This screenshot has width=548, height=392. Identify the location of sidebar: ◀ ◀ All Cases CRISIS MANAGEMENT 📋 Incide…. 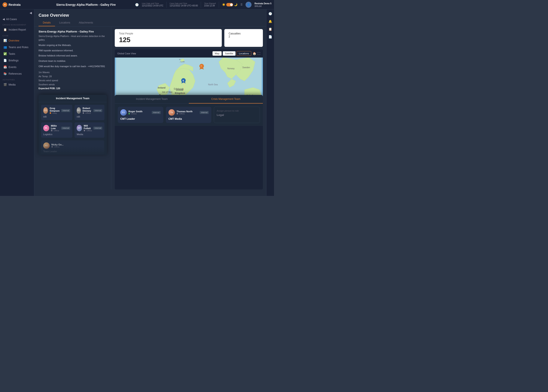
(17, 103).